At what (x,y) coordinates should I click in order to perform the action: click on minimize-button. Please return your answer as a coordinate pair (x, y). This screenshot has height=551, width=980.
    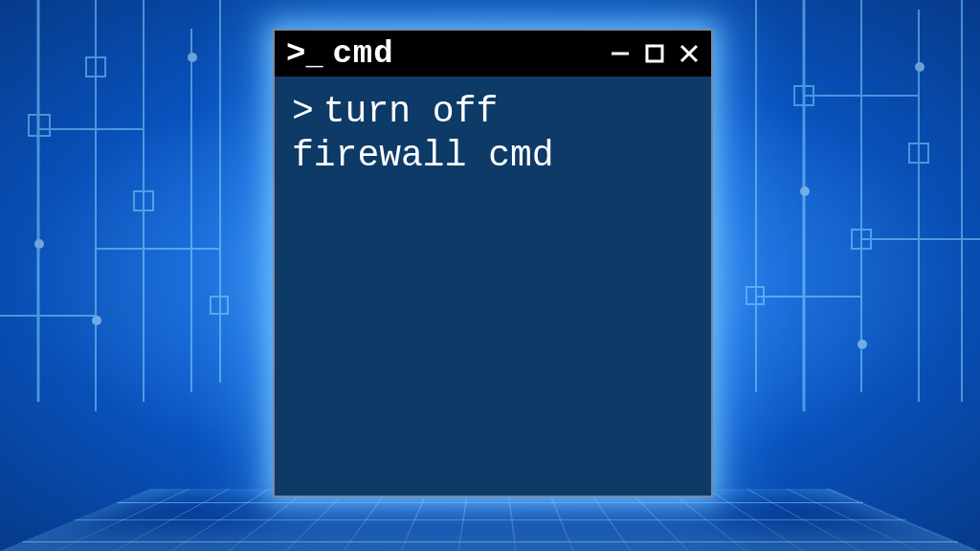
    Looking at the image, I should click on (620, 54).